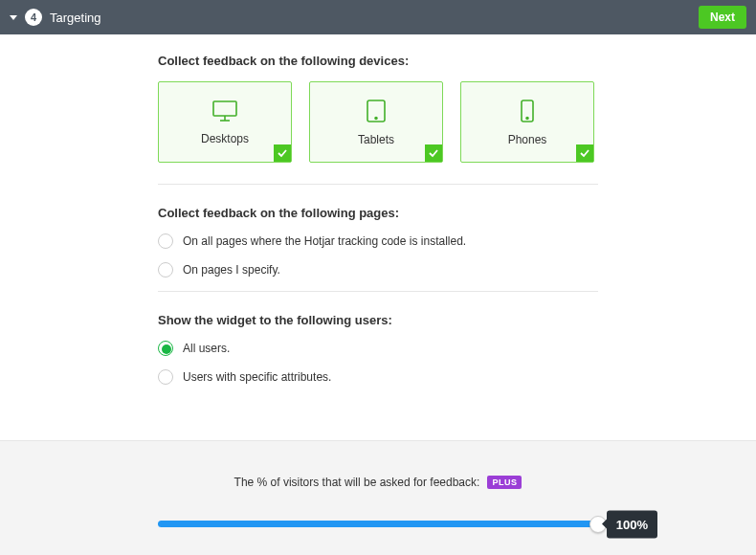  What do you see at coordinates (225, 122) in the screenshot?
I see `device-option-desktops: Desktops` at bounding box center [225, 122].